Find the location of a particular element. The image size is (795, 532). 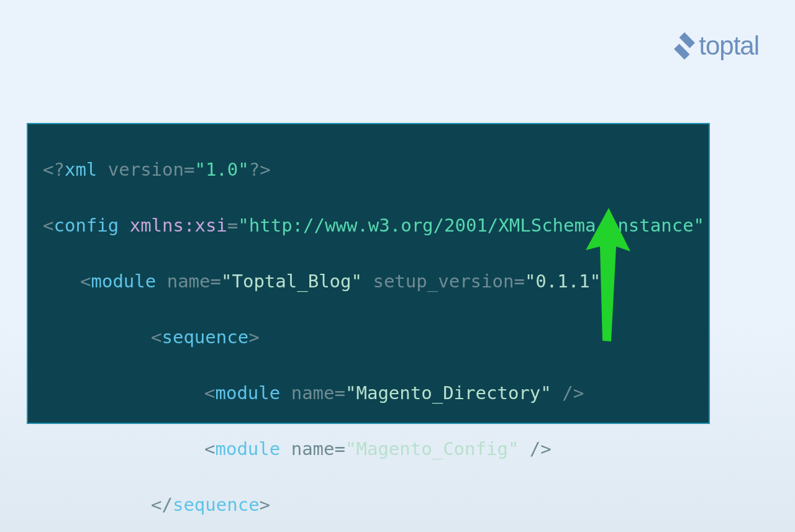

toptal-icon is located at coordinates (684, 46).